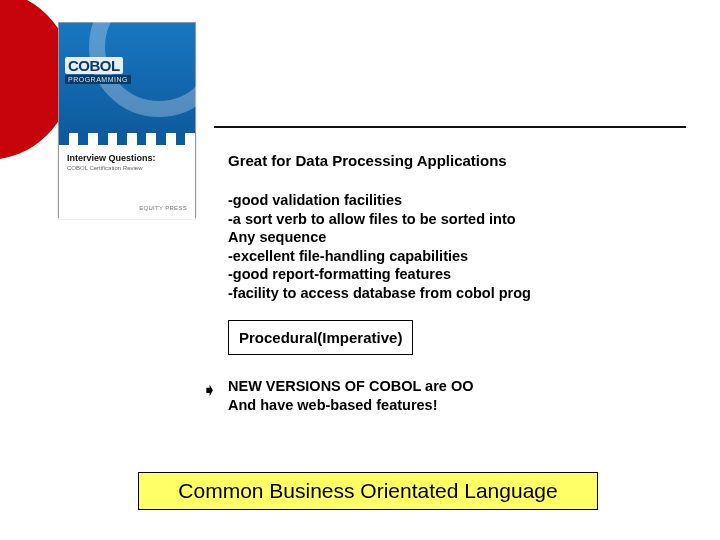  Describe the element at coordinates (458, 220) in the screenshot. I see `bullet-item: -a sort verb to allow files to be sorted…` at that location.